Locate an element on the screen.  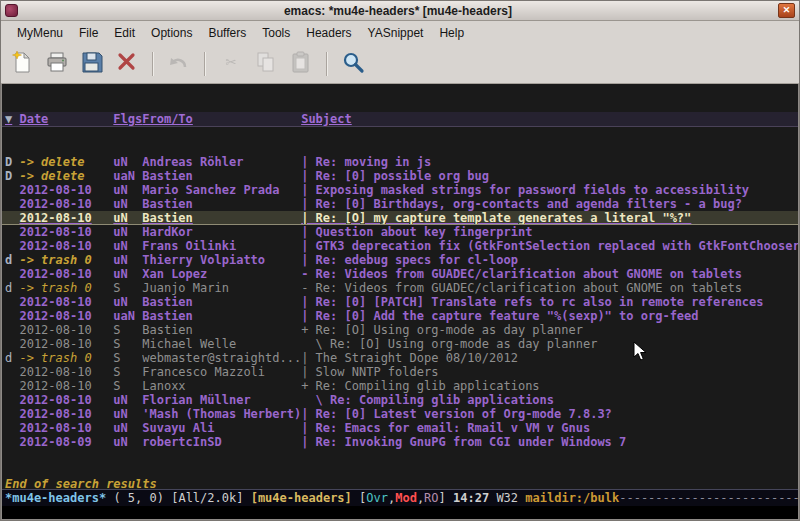
message-row: D-> deleteuNAndreas Röhler| Re: moving i… is located at coordinates (400, 162).